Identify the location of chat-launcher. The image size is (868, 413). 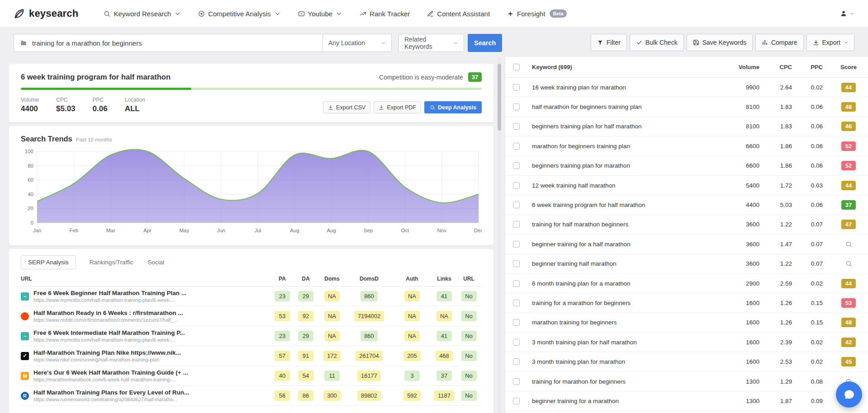
(849, 394).